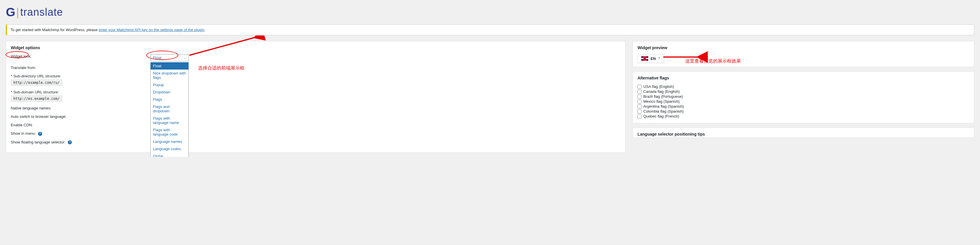 This screenshot has height=245, width=980. What do you see at coordinates (803, 91) in the screenshot?
I see `alt-flag-canada: Canada flag (English)` at bounding box center [803, 91].